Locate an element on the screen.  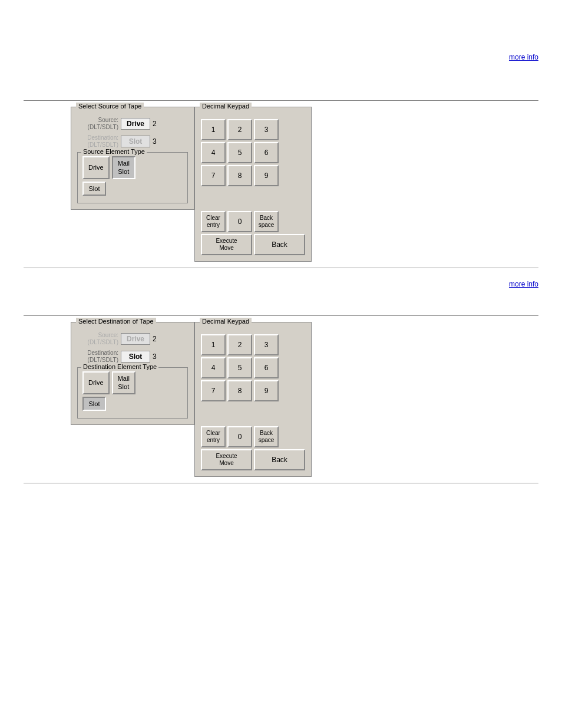
dest-element-type-label: Destination Element Type is located at coordinates (120, 367).